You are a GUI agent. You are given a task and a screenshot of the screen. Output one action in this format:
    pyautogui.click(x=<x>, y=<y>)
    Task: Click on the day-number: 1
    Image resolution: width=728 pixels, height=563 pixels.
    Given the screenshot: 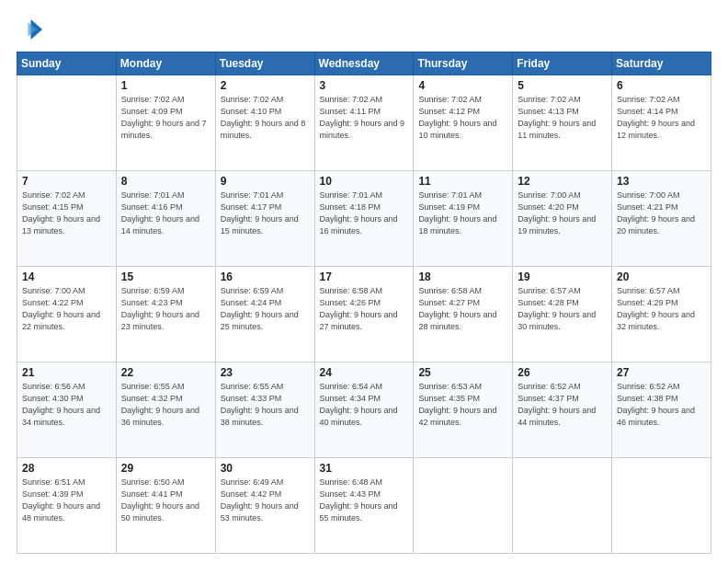 What is the action you would take?
    pyautogui.click(x=165, y=86)
    